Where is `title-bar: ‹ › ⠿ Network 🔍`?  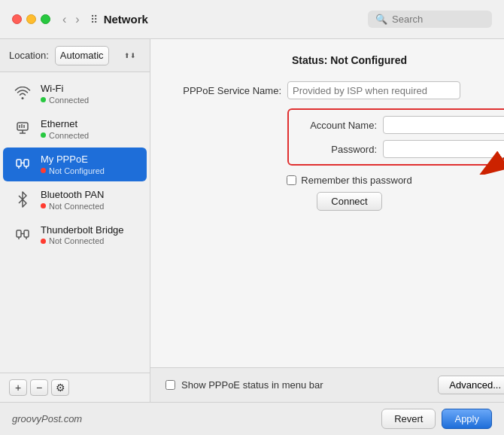
title-bar: ‹ › ⠿ Network 🔍 is located at coordinates (252, 20).